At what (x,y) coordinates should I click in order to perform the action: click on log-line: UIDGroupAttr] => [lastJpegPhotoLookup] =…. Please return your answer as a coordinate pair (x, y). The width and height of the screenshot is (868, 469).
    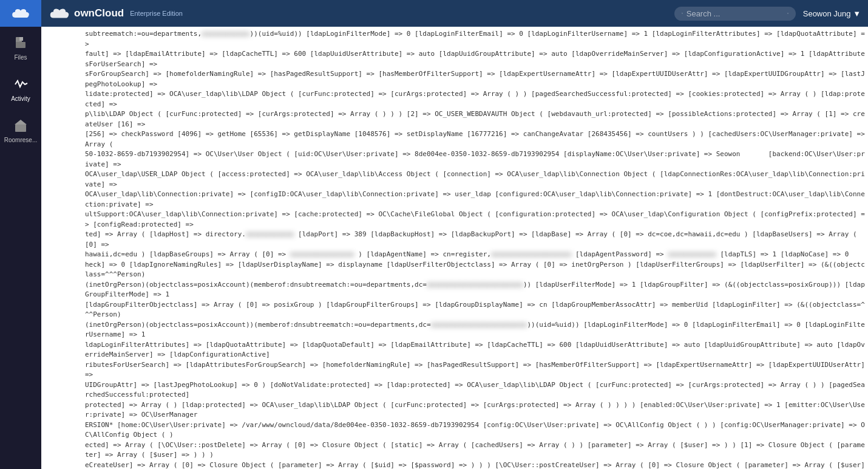
    Looking at the image, I should click on (475, 390).